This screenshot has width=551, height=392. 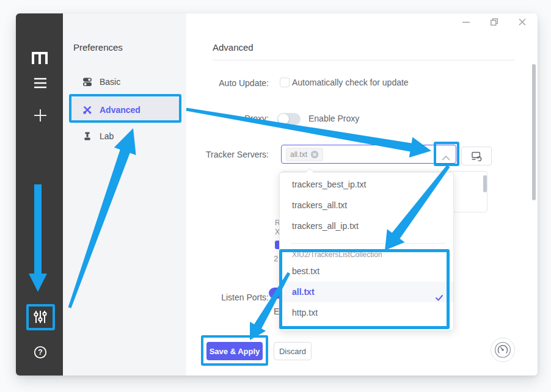 What do you see at coordinates (367, 255) in the screenshot?
I see `dropdown-group-label: XIU2/TrackersListCollection` at bounding box center [367, 255].